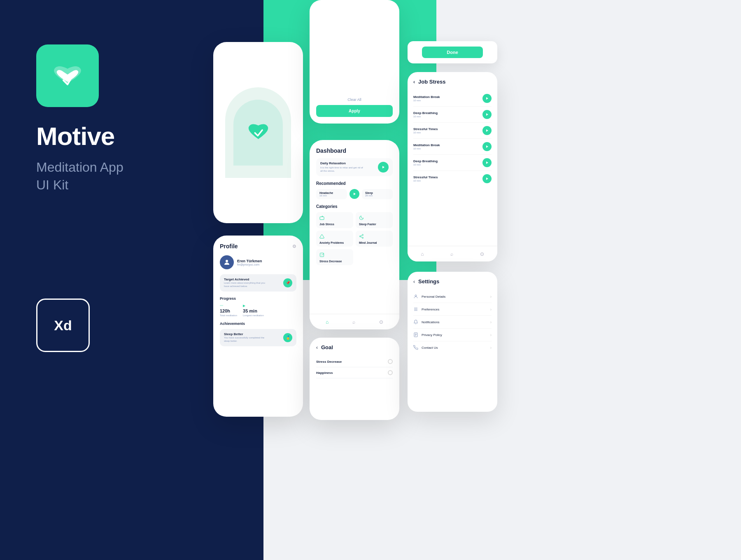  What do you see at coordinates (329, 362) in the screenshot?
I see `goal-stress-label: Stress Decrease` at bounding box center [329, 362].